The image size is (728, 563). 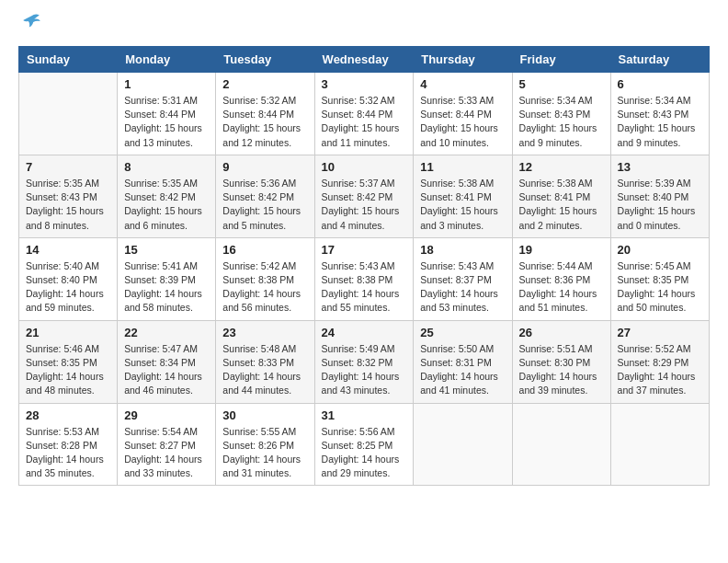 I want to click on day-number: 10, so click(x=364, y=167).